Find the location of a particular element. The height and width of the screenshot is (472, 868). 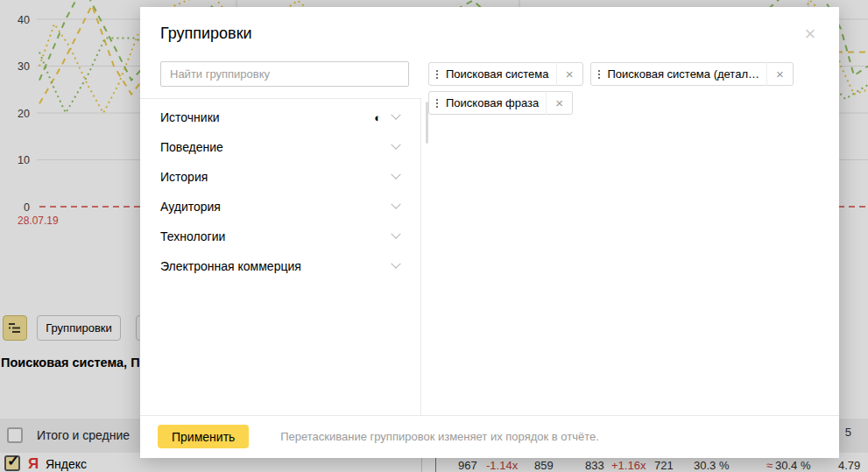

category-row-4: Аудитория is located at coordinates (280, 207).